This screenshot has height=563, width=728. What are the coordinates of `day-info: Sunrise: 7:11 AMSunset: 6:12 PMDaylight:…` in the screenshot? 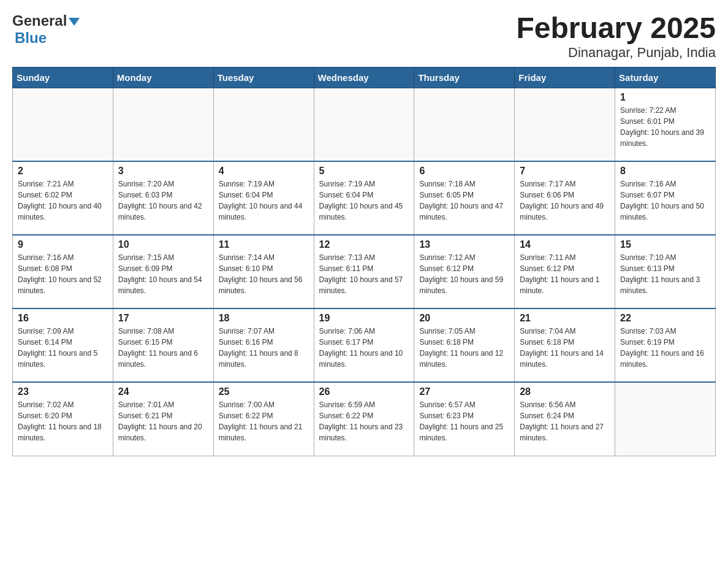 It's located at (565, 274).